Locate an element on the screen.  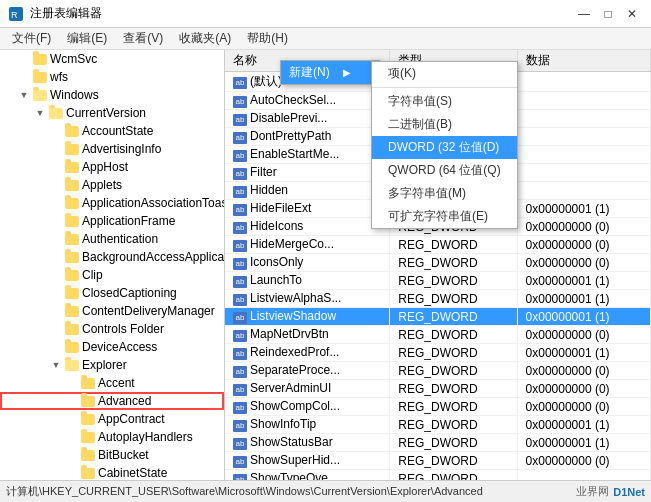
tree-label-22: BitBucket is located at coordinates (124, 455).